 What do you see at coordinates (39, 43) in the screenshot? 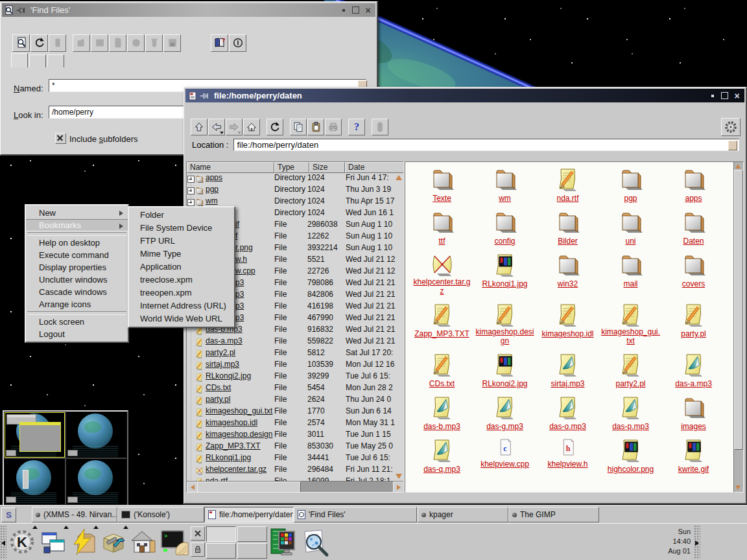
I see `refresh-button` at bounding box center [39, 43].